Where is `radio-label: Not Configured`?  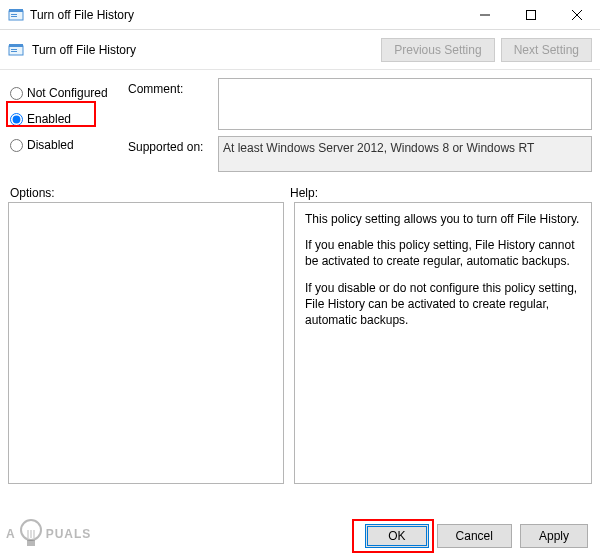 radio-label: Not Configured is located at coordinates (68, 93).